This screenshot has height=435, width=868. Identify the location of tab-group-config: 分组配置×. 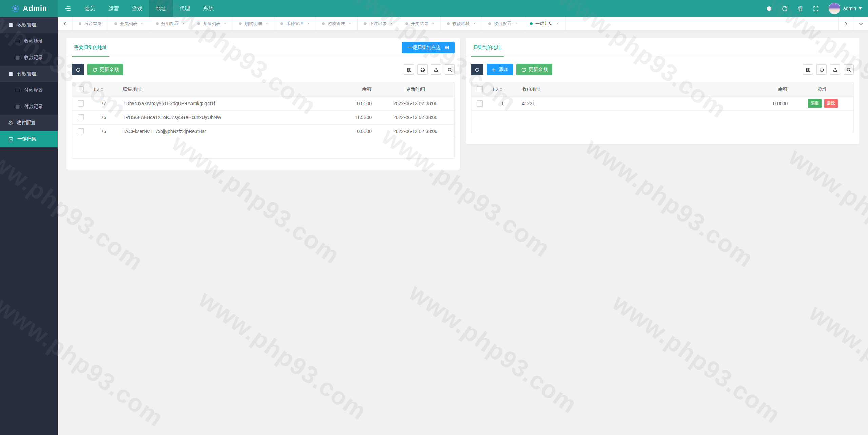
(171, 24).